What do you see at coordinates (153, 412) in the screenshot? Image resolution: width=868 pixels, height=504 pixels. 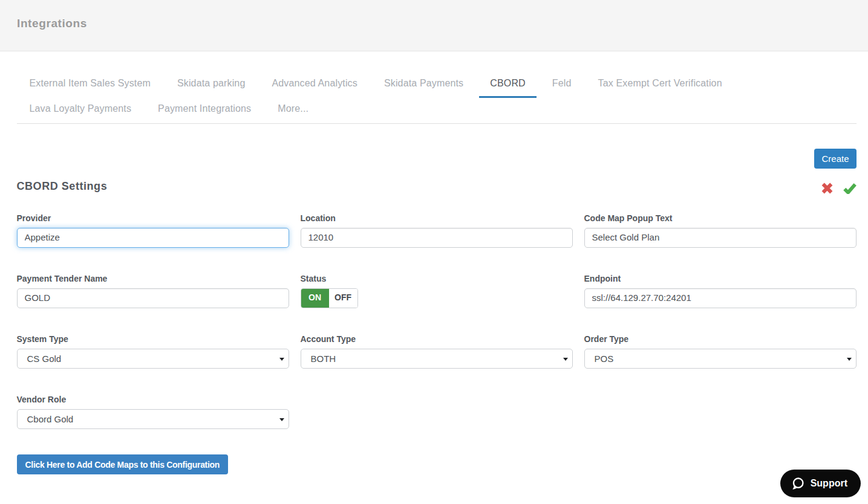 I see `field-vendor-role: Vendor Role Cbord Gold` at bounding box center [153, 412].